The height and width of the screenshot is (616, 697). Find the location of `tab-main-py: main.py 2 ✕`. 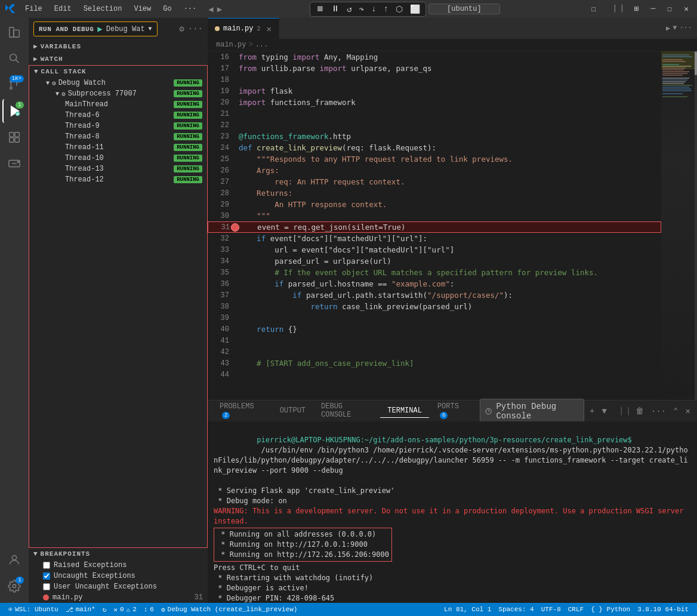

tab-main-py: main.py 2 ✕ is located at coordinates (243, 29).